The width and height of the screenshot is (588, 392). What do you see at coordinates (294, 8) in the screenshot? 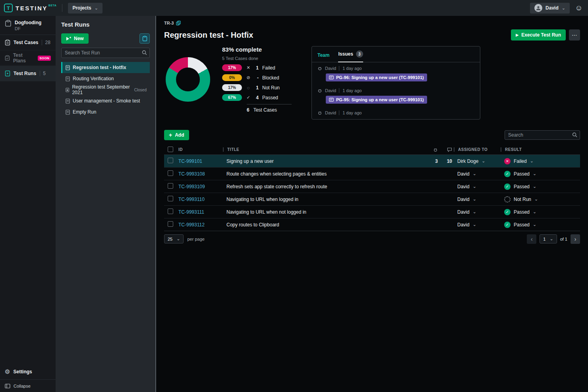
I see `topbar: T TESTINY BETA Projects ⌄ David ⌄ ☺` at bounding box center [294, 8].